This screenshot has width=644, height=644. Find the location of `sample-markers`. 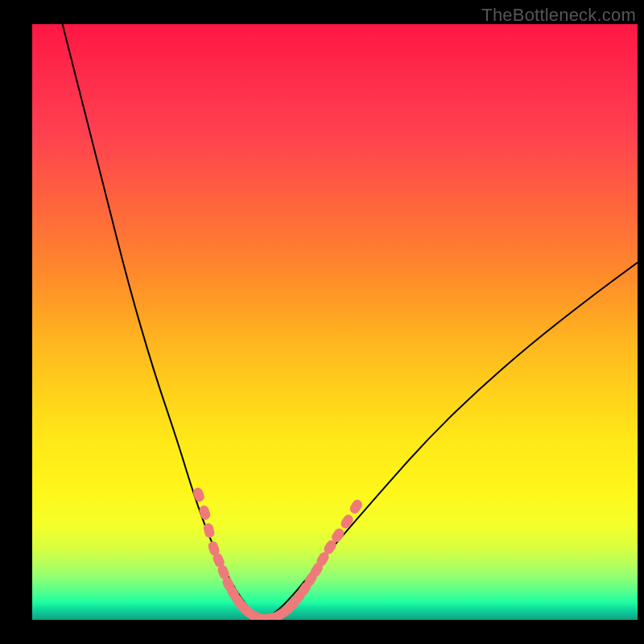

sample-markers is located at coordinates (278, 553).